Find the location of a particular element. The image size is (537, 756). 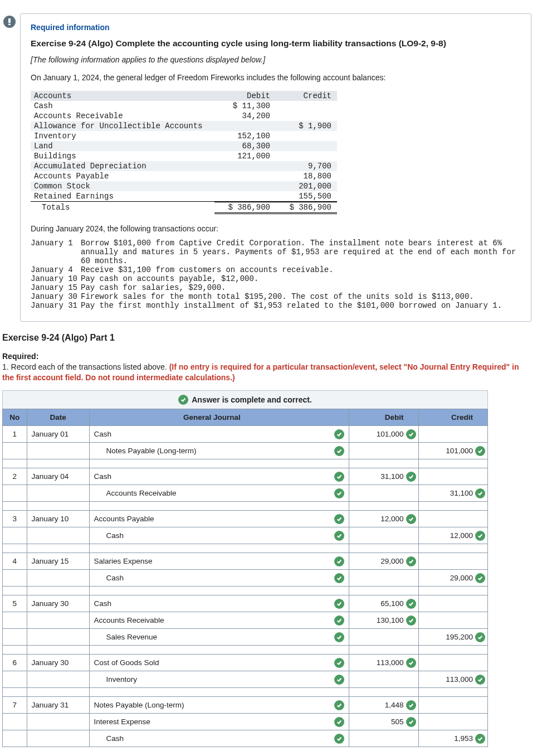

tx-text: Firework sales for the month total $195,… is located at coordinates (301, 297).